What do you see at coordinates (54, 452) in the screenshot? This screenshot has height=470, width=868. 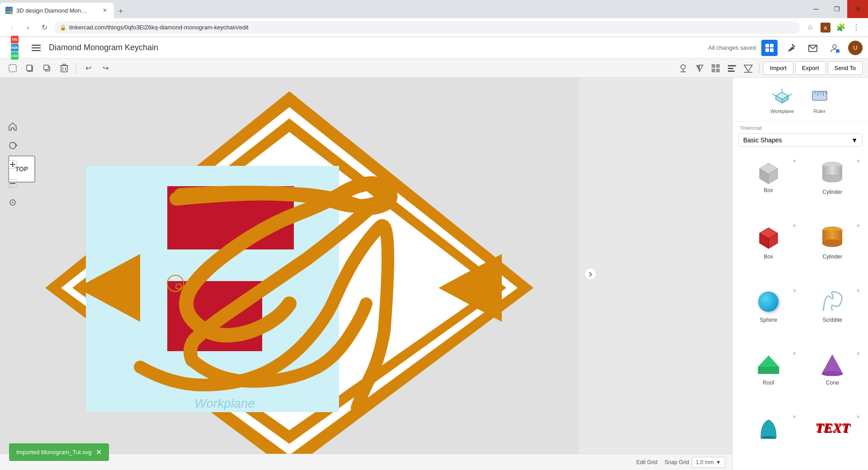 I see `toast-message: Imported Monogram_Tut.svg` at bounding box center [54, 452].